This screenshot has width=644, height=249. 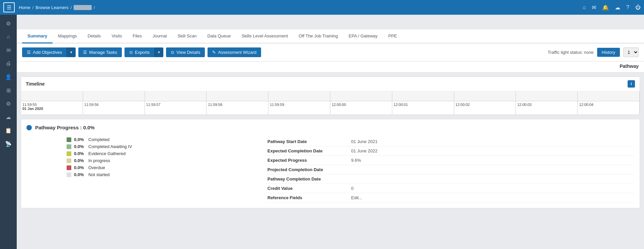 I want to click on tab-off-job-training: Off The Job Training, so click(x=318, y=36).